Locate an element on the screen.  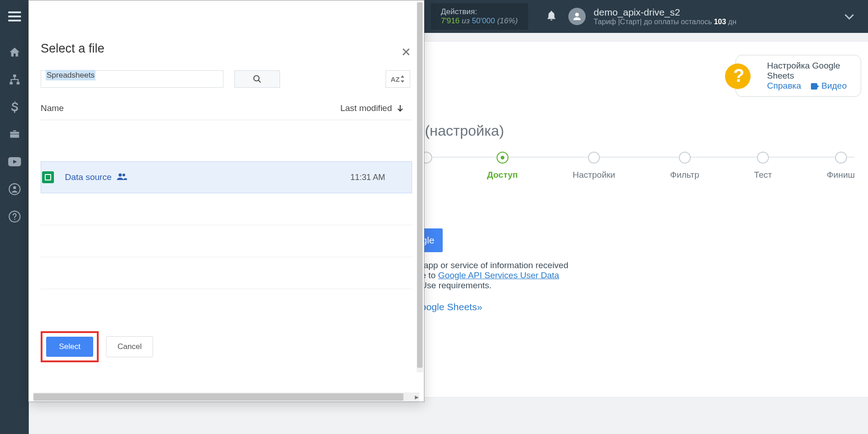
question-mark-icon: ? is located at coordinates (739, 76).